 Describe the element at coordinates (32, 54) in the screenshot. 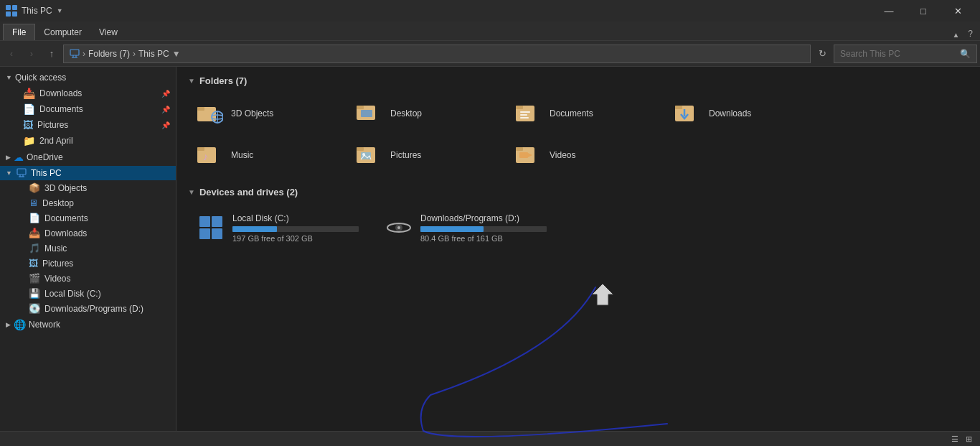

I see `forward-button: ›` at that location.